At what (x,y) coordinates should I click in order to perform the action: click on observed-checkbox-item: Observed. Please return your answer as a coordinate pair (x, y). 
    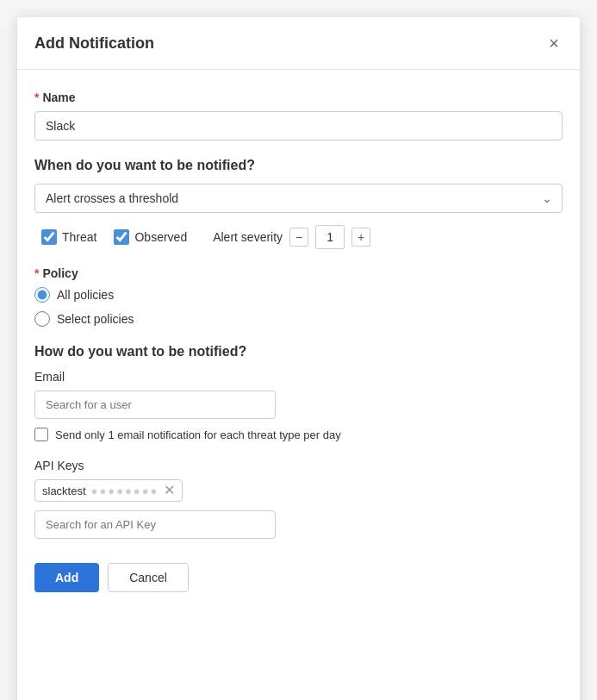
    Looking at the image, I should click on (150, 237).